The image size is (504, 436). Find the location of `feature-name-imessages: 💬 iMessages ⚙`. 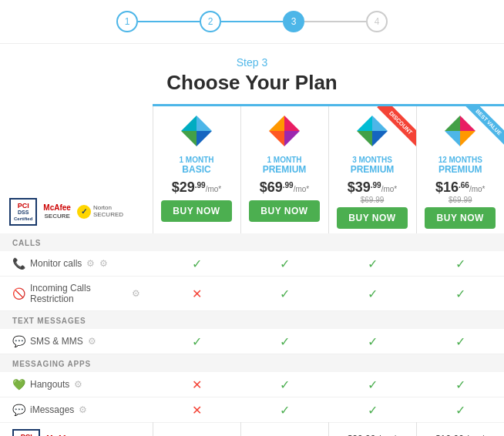

feature-name-imessages: 💬 iMessages ⚙ is located at coordinates (76, 410).